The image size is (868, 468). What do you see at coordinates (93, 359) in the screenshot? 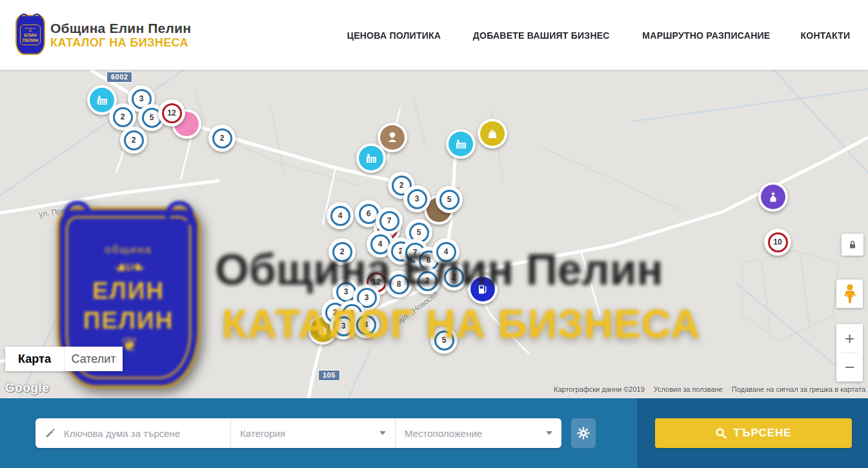
I see `map-type-satellite-button: Сателит` at bounding box center [93, 359].